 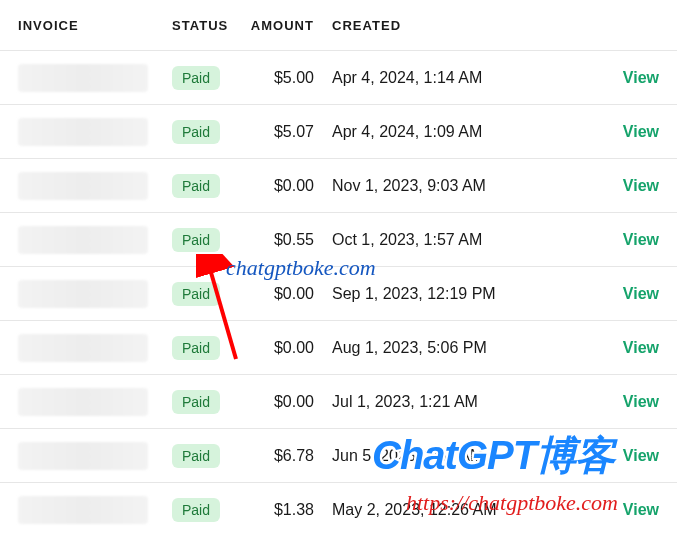 What do you see at coordinates (470, 26) in the screenshot?
I see `header-created: CREATED` at bounding box center [470, 26].